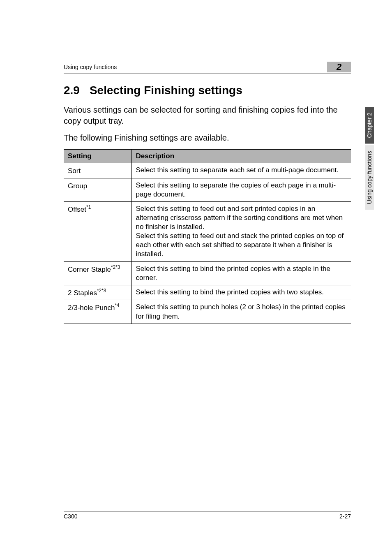 This screenshot has height=555, width=392. I want to click on table-row: Corner Staple*2*3 Select this setting to…, so click(207, 273).